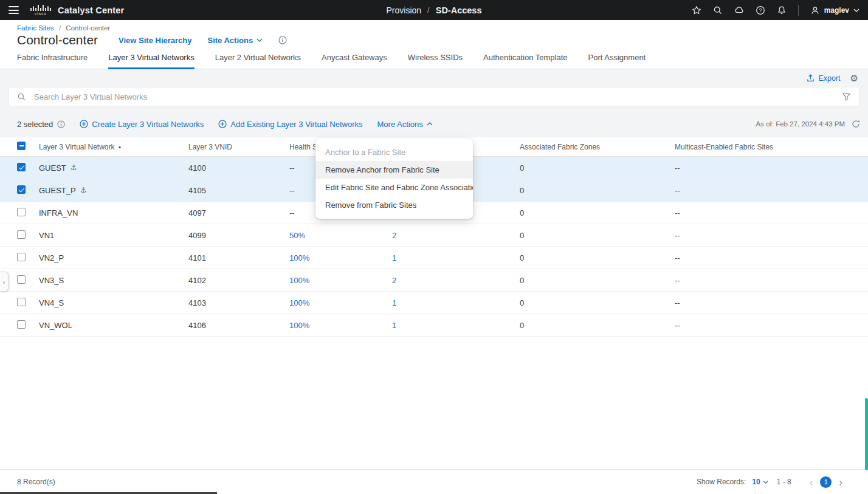  Describe the element at coordinates (51, 281) in the screenshot. I see `vn-name: VN3_S` at that location.